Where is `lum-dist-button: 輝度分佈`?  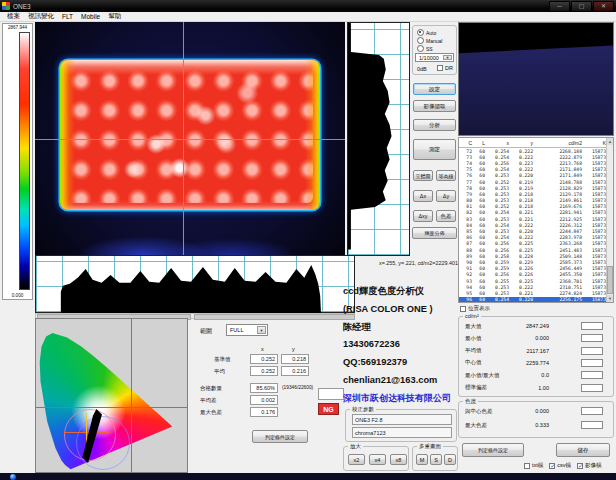
lum-dist-button: 輝度分佈 is located at coordinates (434, 233).